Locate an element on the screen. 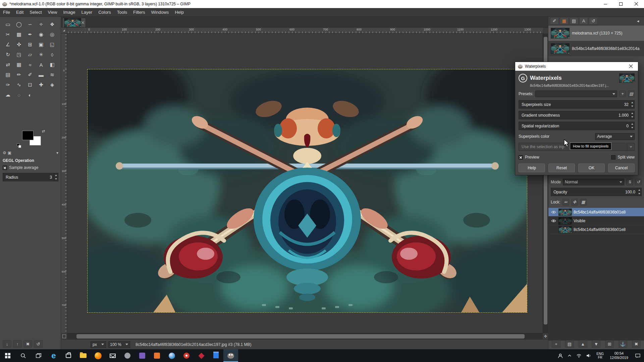 The height and width of the screenshot is (362, 644). fonts-tab-icon: A is located at coordinates (584, 21).